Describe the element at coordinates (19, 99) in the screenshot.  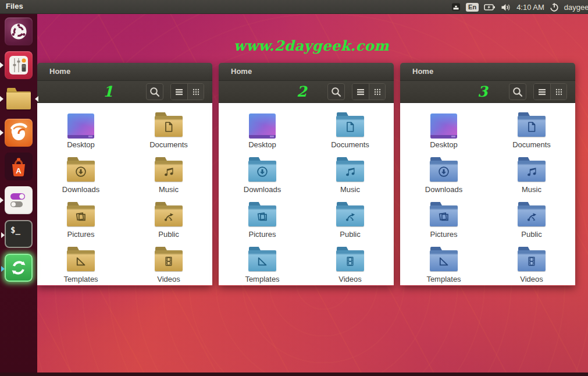
I see `launcher-item-files` at that location.